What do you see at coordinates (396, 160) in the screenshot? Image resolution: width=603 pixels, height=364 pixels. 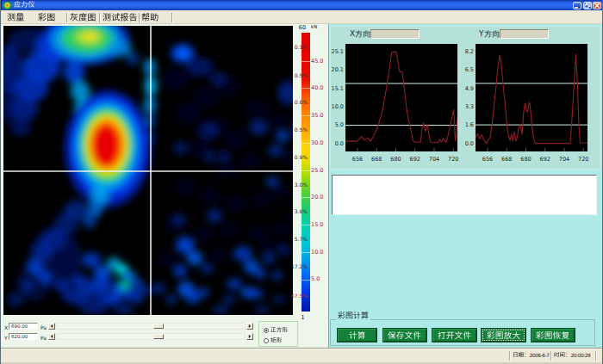 I see `chart-x-label: 680` at bounding box center [396, 160].